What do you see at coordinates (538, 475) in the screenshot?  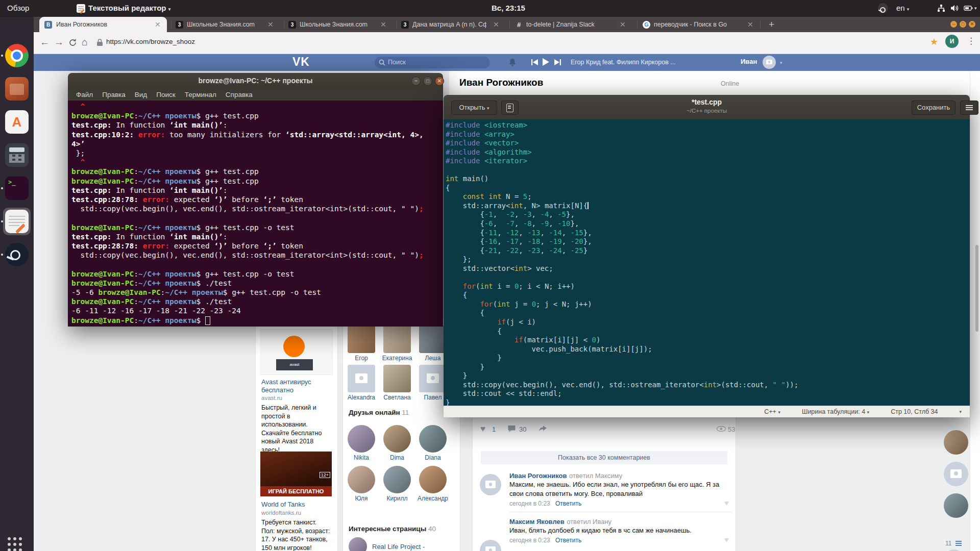 I see `comment-author: Иван Рогожников` at bounding box center [538, 475].